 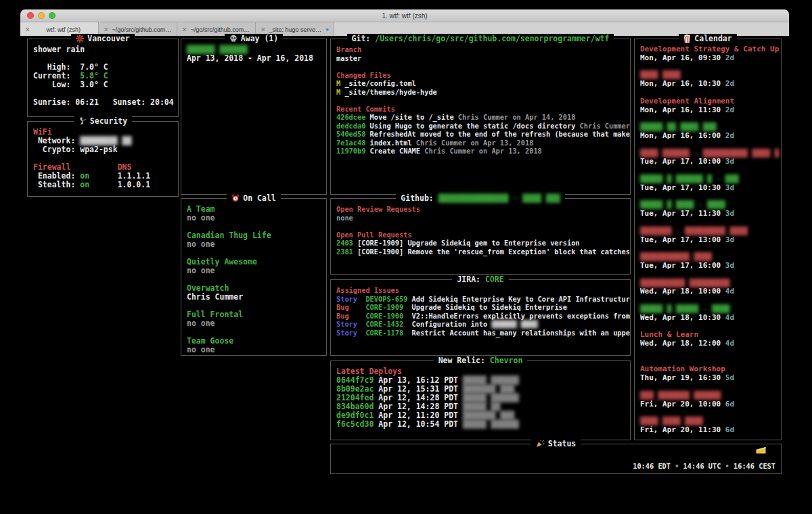 What do you see at coordinates (215, 297) in the screenshot?
I see `text-segment: Chris Cummer` at bounding box center [215, 297].